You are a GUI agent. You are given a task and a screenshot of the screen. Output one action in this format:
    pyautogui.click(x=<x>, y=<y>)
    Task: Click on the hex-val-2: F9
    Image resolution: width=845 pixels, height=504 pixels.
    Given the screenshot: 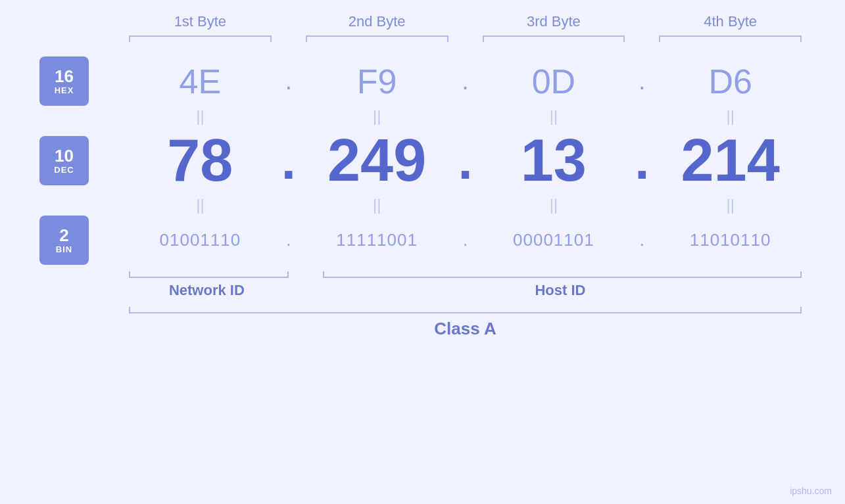 What is the action you would take?
    pyautogui.click(x=377, y=81)
    